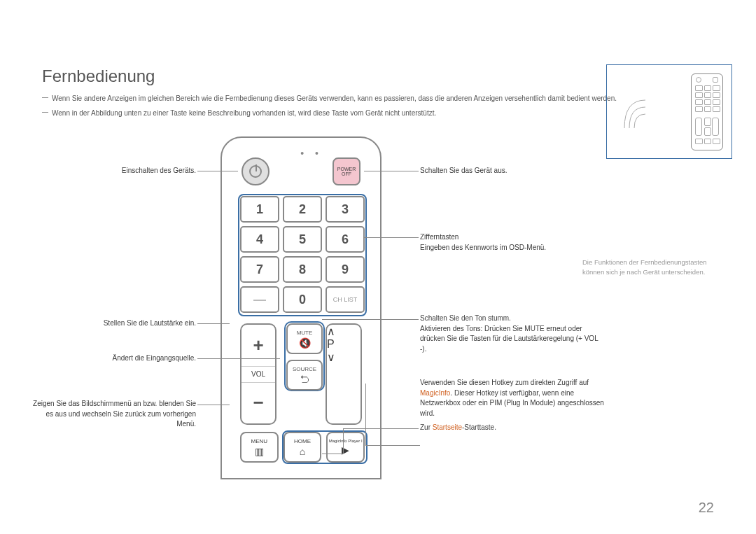  What do you see at coordinates (344, 344) in the screenshot?
I see `ch-label: P` at bounding box center [344, 344].